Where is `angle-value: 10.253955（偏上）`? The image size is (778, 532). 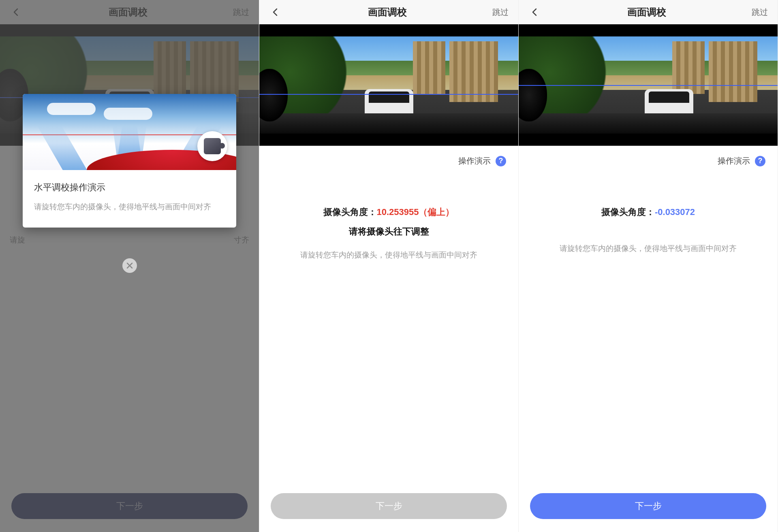
angle-value: 10.253955（偏上） is located at coordinates (416, 212).